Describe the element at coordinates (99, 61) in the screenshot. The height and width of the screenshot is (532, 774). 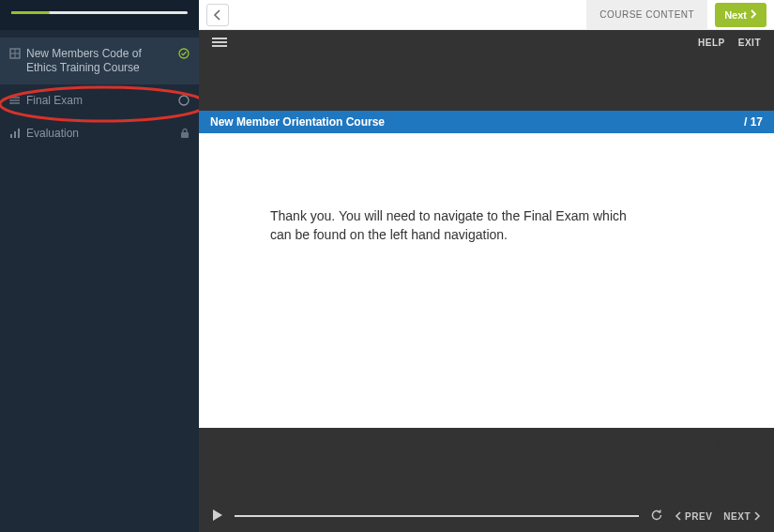
I see `sidebar-item-ethics-course: New Members Code of Ethics Training Cour…` at that location.